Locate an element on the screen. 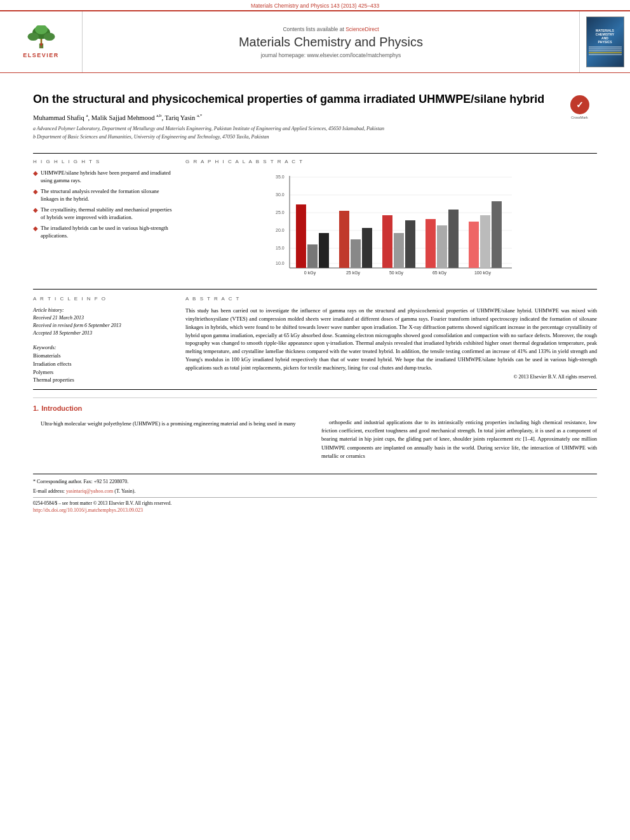 The image size is (630, 840). email-link: yasintariq@yahoo.com is located at coordinates (90, 491).